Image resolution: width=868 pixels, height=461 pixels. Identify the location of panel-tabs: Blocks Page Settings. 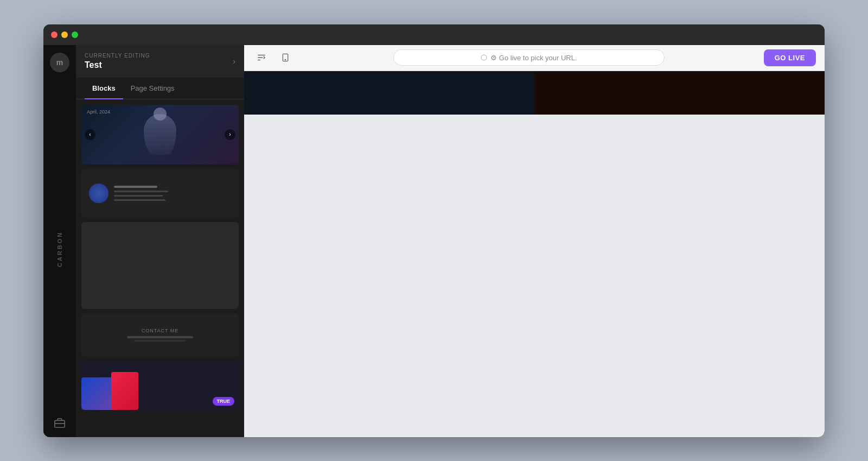
(160, 89).